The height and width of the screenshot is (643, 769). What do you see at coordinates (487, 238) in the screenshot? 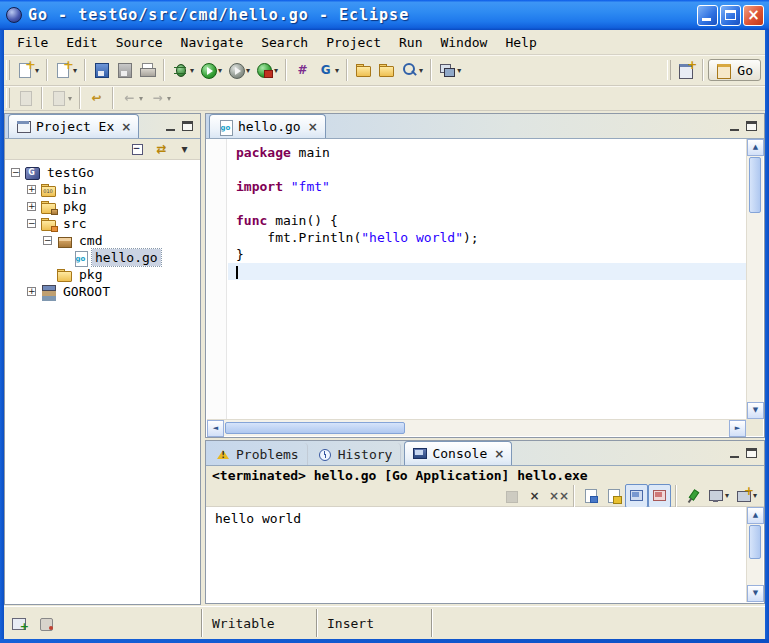
I see `code-line: fmt.Println("hello world");` at bounding box center [487, 238].